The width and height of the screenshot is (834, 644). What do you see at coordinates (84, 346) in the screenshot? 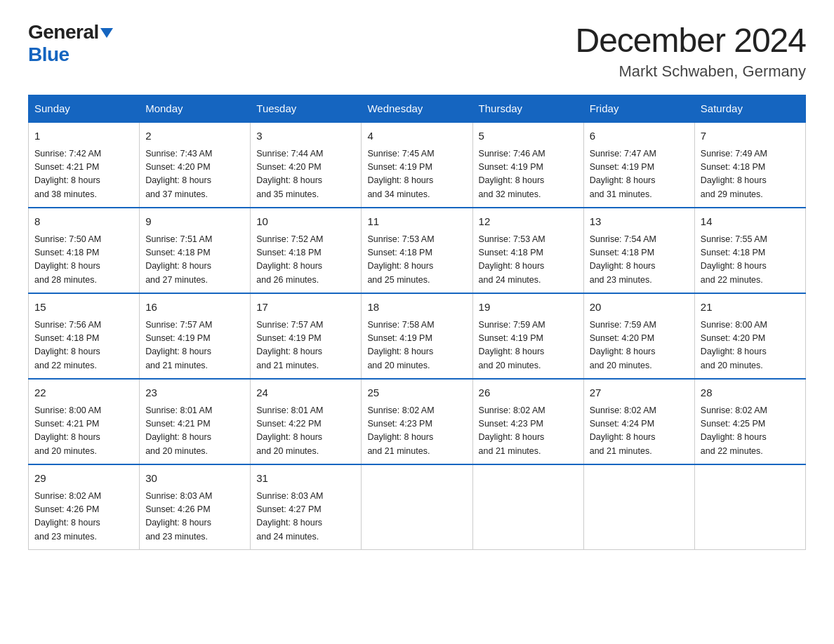
I see `day-info: Sunrise: 7:56 AMSunset: 4:18 PMDaylight:…` at bounding box center [84, 346].